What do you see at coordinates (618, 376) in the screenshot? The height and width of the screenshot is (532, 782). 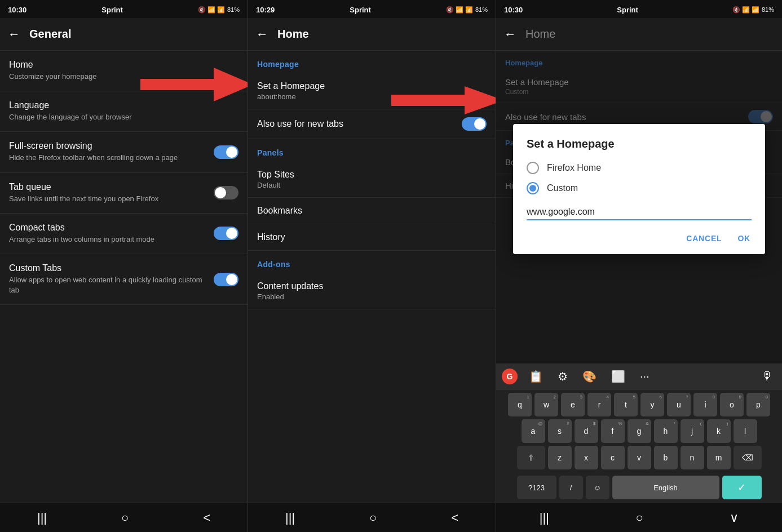 I see `translate-icon: ⬜` at bounding box center [618, 376].